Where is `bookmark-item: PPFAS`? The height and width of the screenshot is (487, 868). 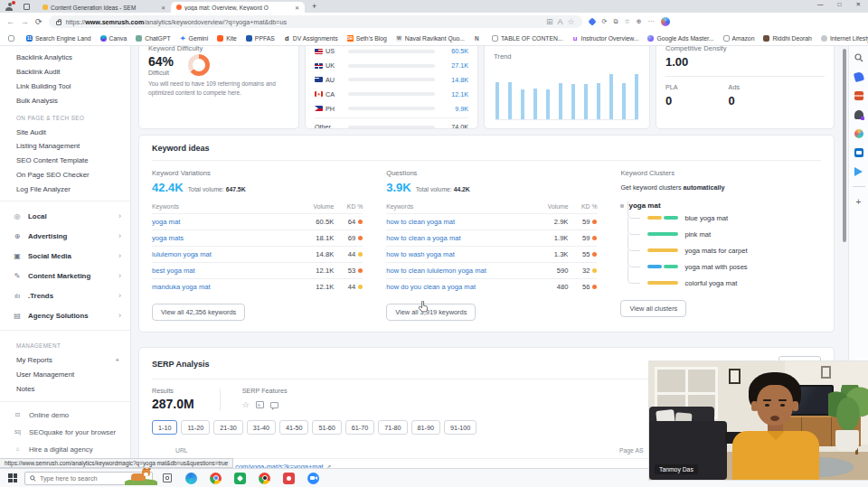 bookmark-item: PPFAS is located at coordinates (260, 38).